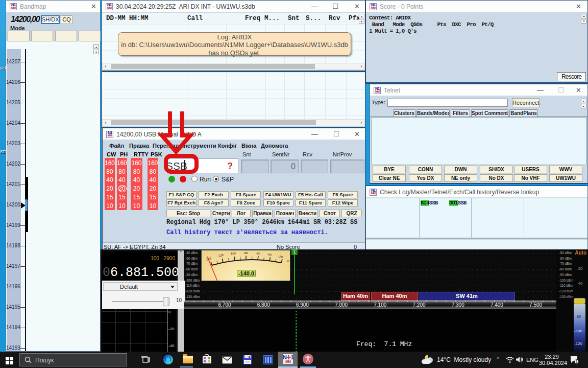 This screenshot has height=368, width=588. Describe the element at coordinates (577, 362) in the screenshot. I see `svg-text: 1` at that location.